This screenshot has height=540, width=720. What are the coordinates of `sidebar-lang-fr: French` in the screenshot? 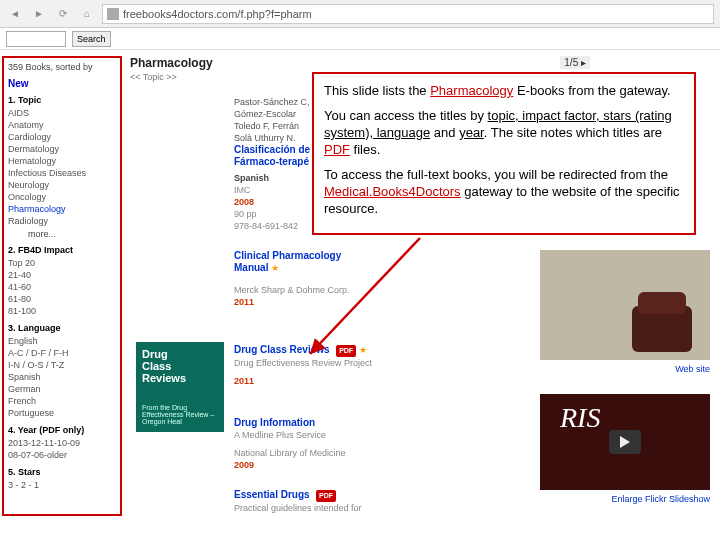 It's located at (62, 401).